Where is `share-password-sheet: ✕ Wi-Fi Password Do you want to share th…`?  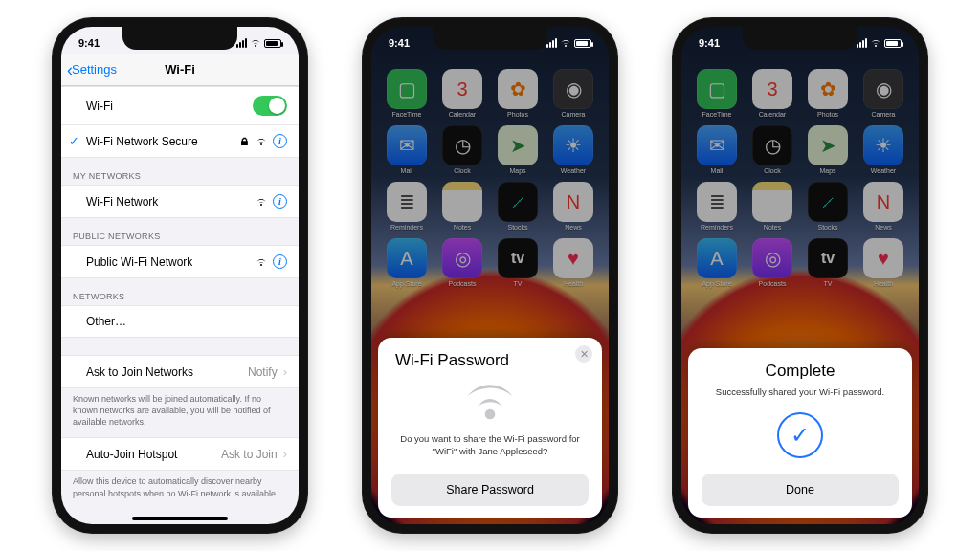
share-password-sheet: ✕ Wi-Fi Password Do you want to share th… is located at coordinates (490, 428).